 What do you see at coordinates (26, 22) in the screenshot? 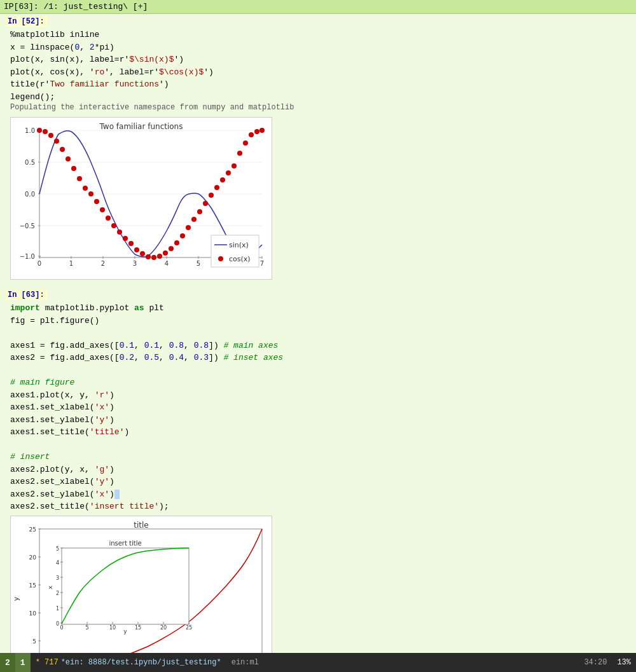
I see `cell-52-label: In [52]:` at bounding box center [26, 22].